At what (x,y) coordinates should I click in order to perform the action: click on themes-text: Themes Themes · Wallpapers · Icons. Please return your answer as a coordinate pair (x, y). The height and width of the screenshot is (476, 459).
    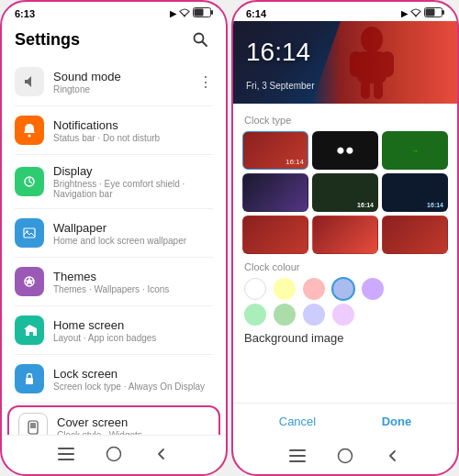
    Looking at the image, I should click on (133, 282).